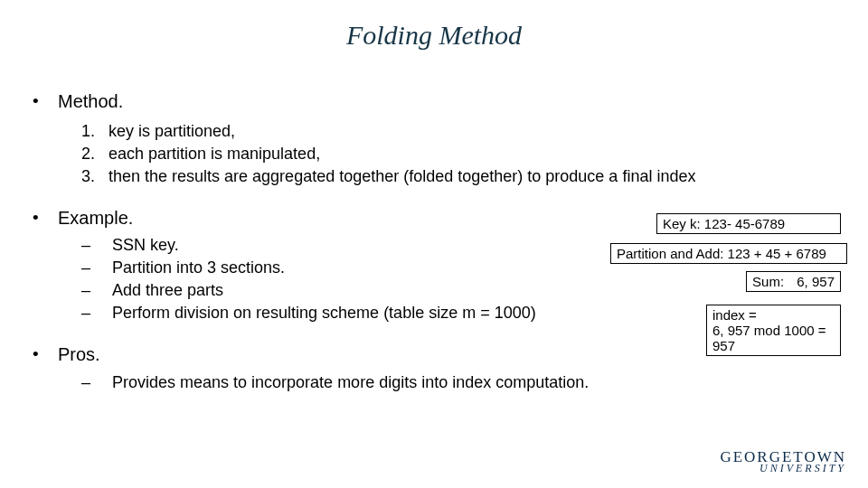 The width and height of the screenshot is (868, 488). Describe the element at coordinates (725, 288) in the screenshot. I see `callout-boxes: Key k: 123- 45-6789 Partition and Add: 1…` at that location.